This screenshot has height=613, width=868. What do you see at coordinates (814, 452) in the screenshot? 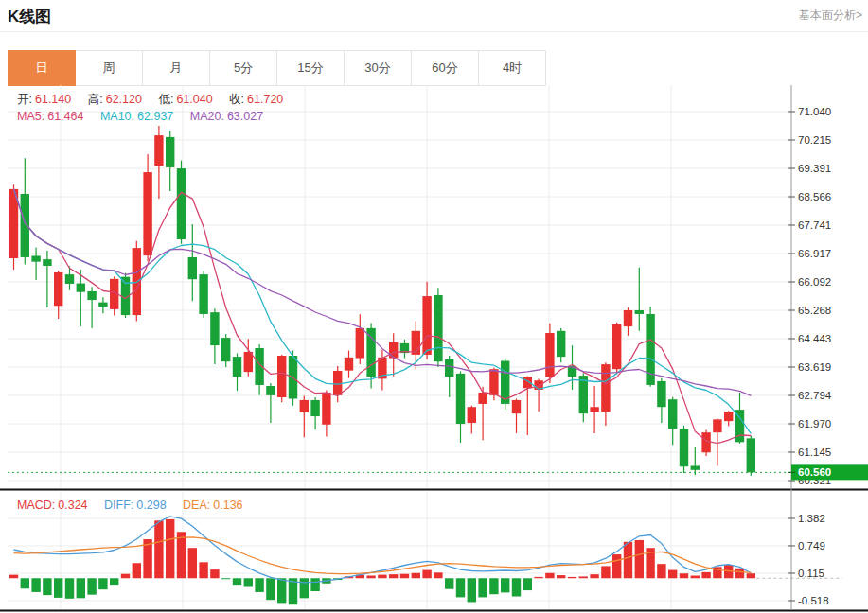
I see `svg-text: 61.145` at bounding box center [814, 452].